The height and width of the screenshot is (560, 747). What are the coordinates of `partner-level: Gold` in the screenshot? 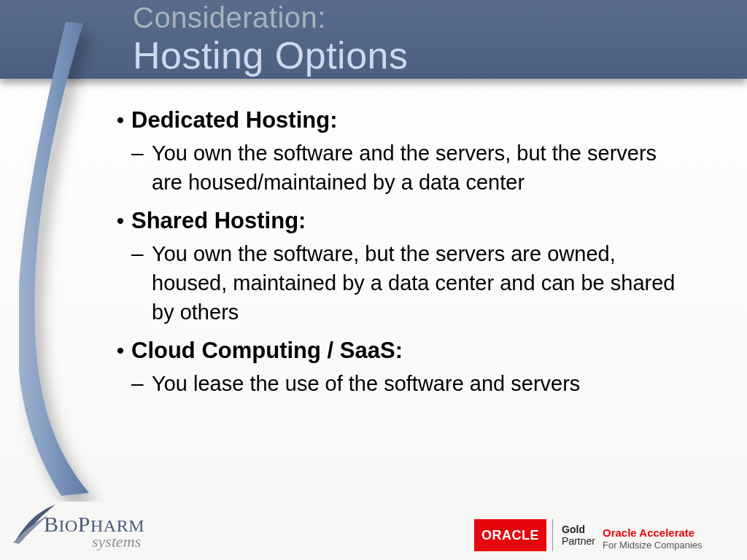 It's located at (578, 529).